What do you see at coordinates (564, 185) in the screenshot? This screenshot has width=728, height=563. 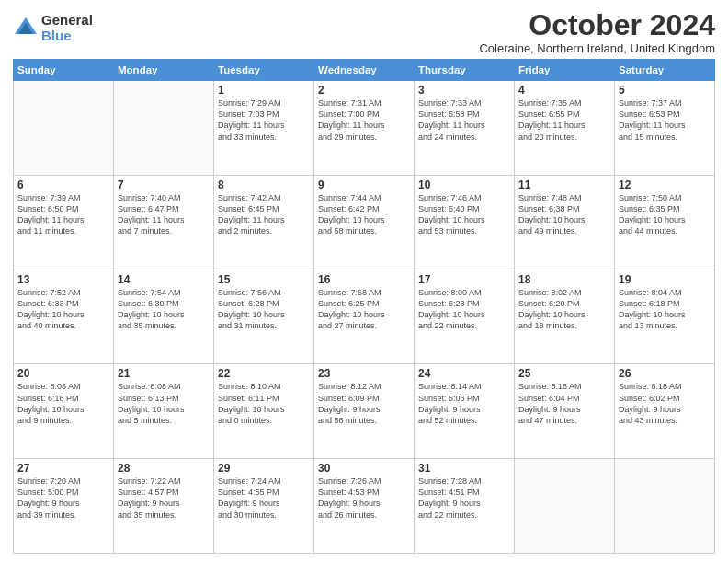 I see `day-number: 11` at bounding box center [564, 185].